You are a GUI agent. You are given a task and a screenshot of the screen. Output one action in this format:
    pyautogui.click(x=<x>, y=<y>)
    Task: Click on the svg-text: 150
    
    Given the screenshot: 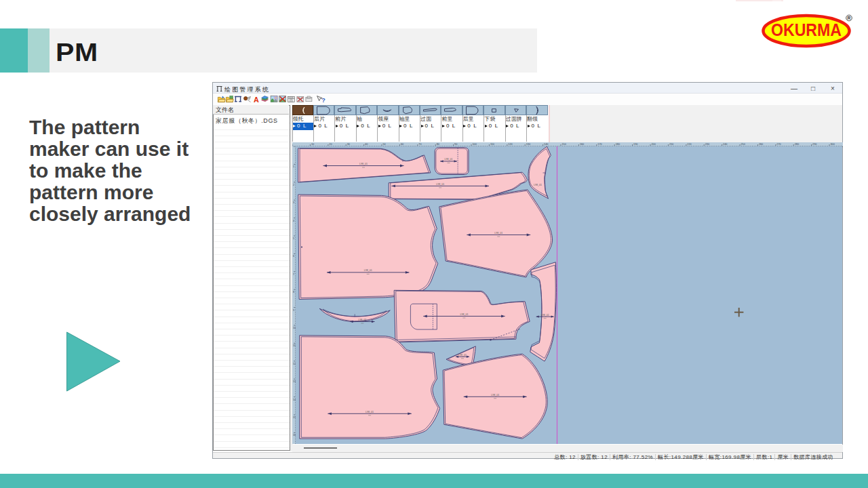 What is the action you would take?
    pyautogui.click(x=564, y=144)
    